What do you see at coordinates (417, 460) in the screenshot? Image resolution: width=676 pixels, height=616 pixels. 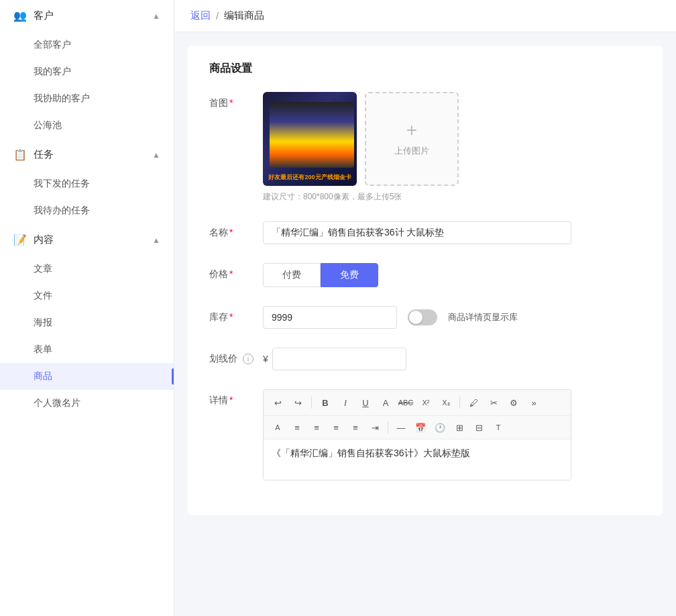 I see `editor-content-area: 《「精华汇编」销售自拓获客36计》大鼠标垫版` at bounding box center [417, 460].